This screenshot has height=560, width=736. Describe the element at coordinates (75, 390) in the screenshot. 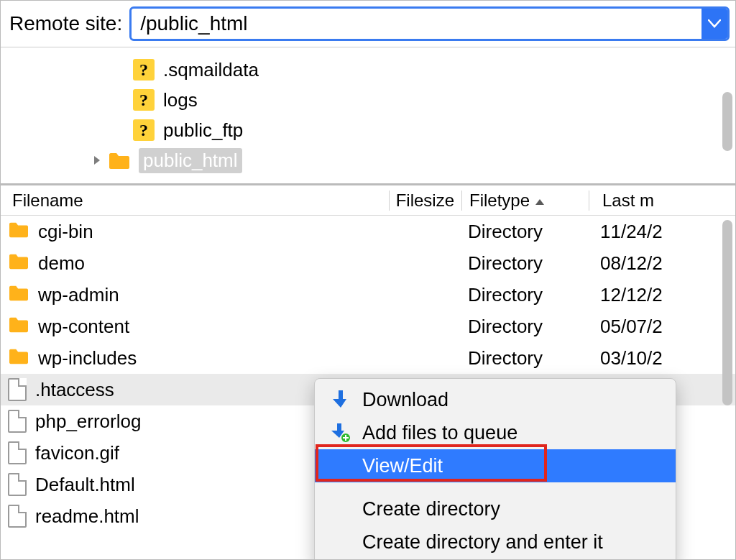

I see `file-name: .htaccess` at that location.